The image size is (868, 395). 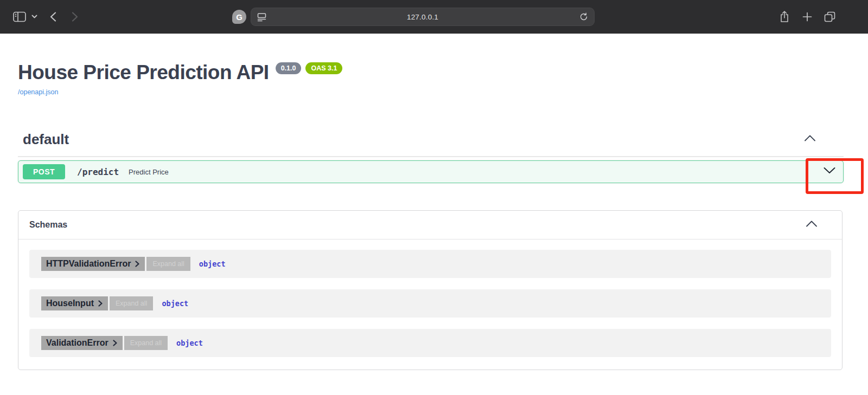 What do you see at coordinates (149, 172) in the screenshot?
I see `operation-summary: Predict Price` at bounding box center [149, 172].